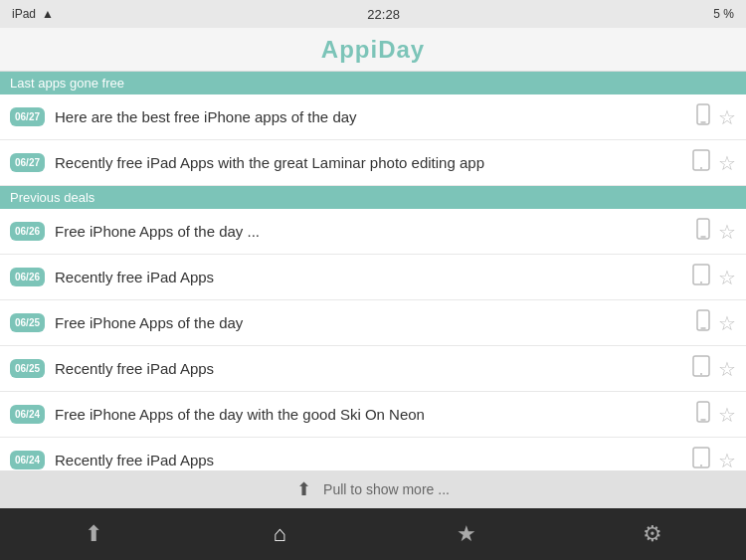 This screenshot has height=560, width=746. What do you see at coordinates (384, 14) in the screenshot?
I see `status-time: 22:28` at bounding box center [384, 14].